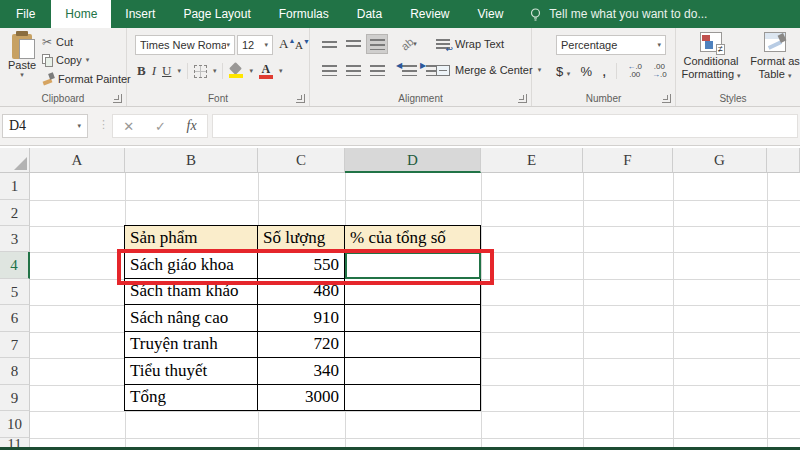 This screenshot has width=800, height=450. What do you see at coordinates (236, 71) in the screenshot?
I see `fill-color-button` at bounding box center [236, 71].